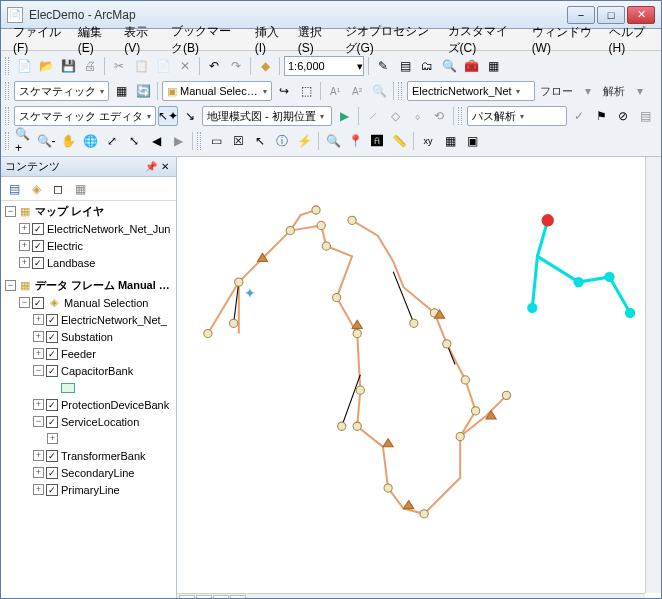  What do you see at coordinates (88, 370) in the screenshot?
I see `tree-node: −CapacitorBank` at bounding box center [88, 370].